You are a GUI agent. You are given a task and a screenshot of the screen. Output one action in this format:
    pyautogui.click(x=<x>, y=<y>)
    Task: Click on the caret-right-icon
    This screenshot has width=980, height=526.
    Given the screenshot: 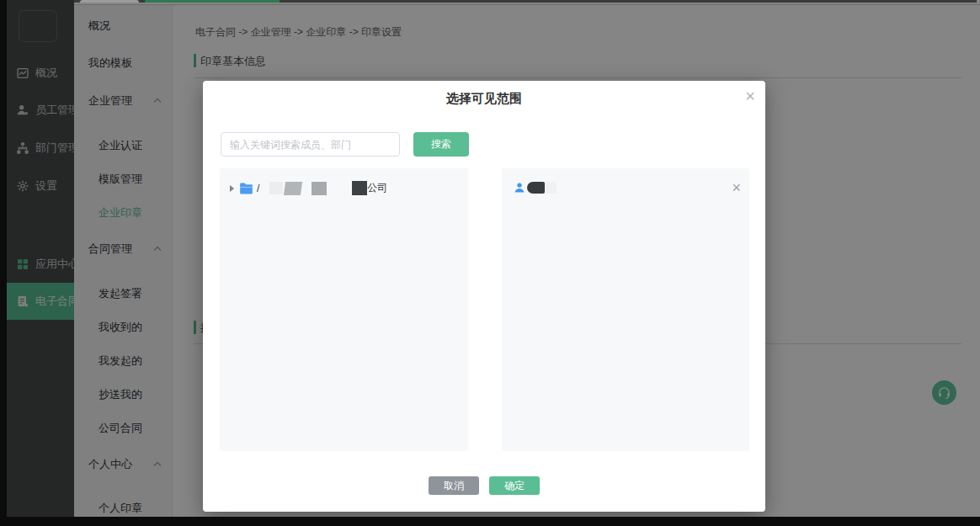 What is the action you would take?
    pyautogui.click(x=232, y=189)
    